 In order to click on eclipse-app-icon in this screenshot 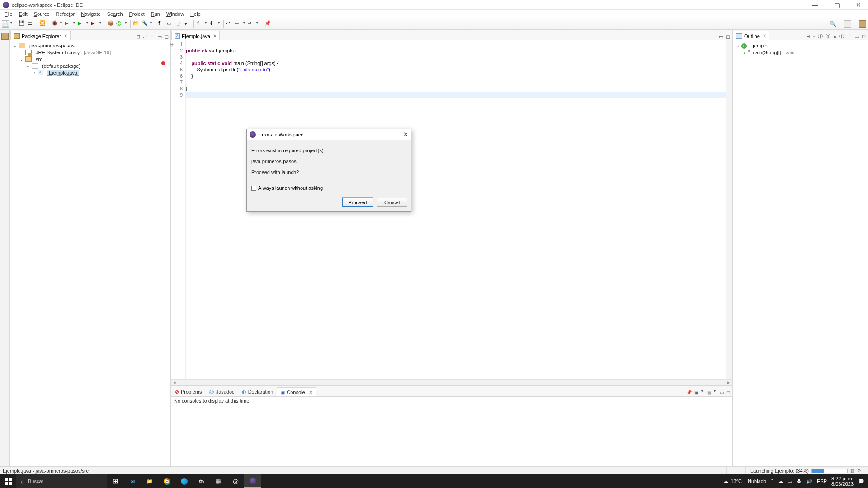, I will do `click(253, 135)`.